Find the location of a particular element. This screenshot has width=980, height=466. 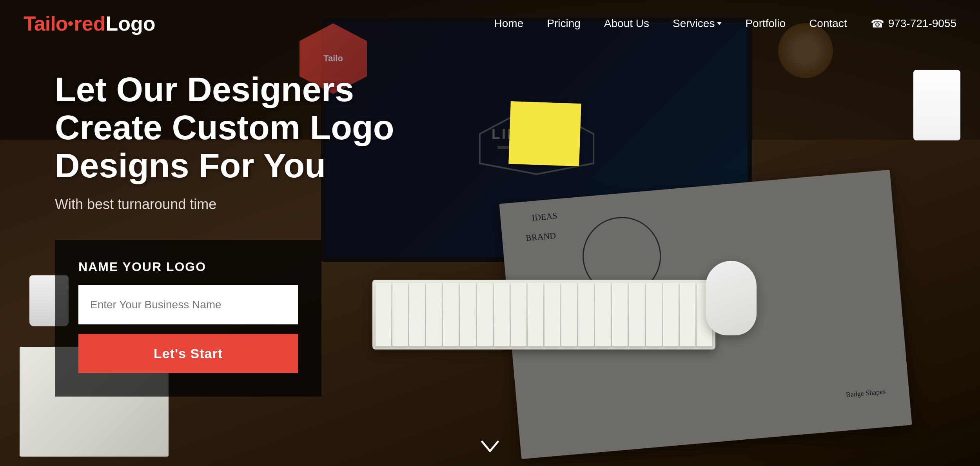

nav-pricing-link: Pricing is located at coordinates (564, 24).